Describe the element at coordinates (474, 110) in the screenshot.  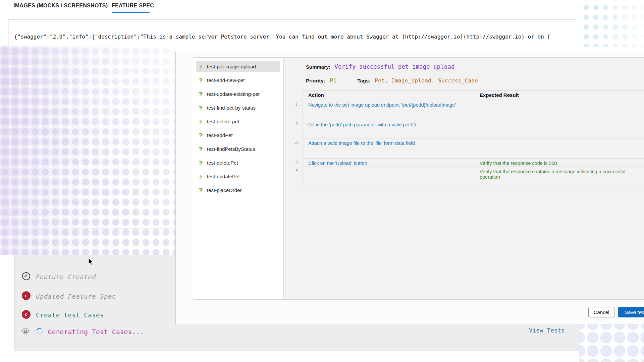
I see `table-row: 1. Navigate to the pet image upload endp…` at that location.